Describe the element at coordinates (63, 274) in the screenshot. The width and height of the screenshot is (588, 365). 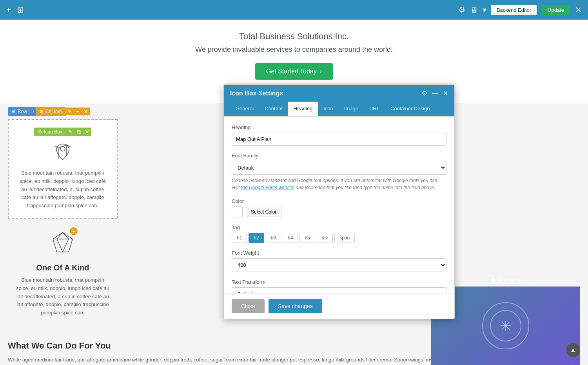
I see `iconbox-2-card: + One Of A Kind Blue mountain robusta, t…` at that location.